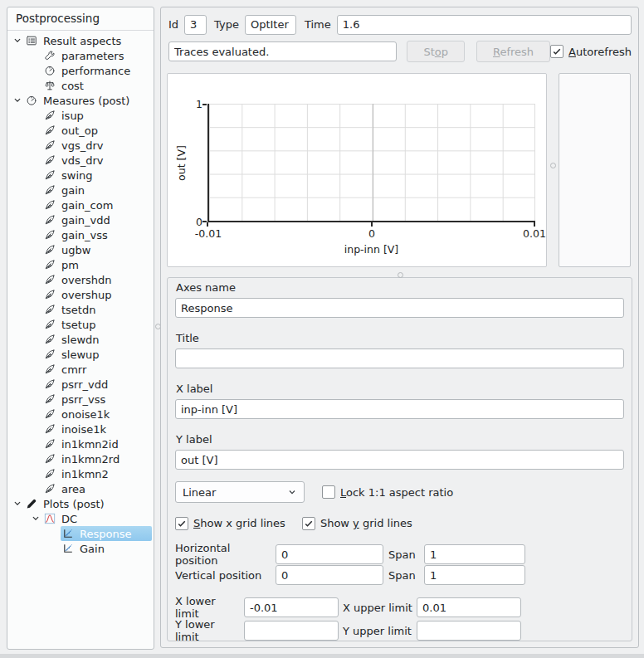 This screenshot has height=658, width=644. I want to click on time-field, so click(485, 25).